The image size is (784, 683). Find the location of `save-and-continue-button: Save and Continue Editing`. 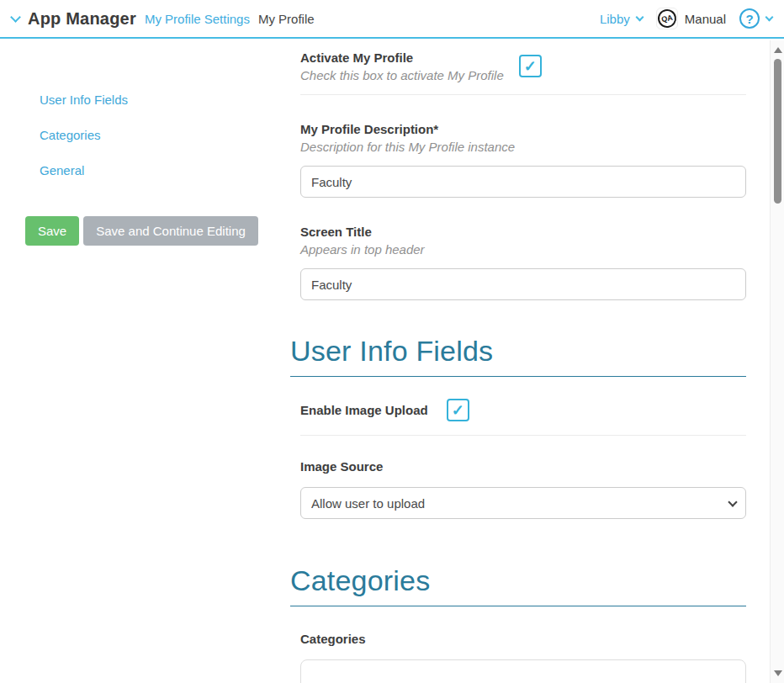

save-and-continue-button: Save and Continue Editing is located at coordinates (171, 230).